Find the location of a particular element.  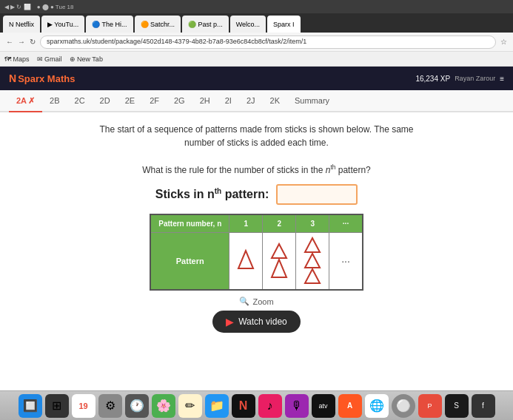

tab-2k-label: 2K is located at coordinates (275, 101).